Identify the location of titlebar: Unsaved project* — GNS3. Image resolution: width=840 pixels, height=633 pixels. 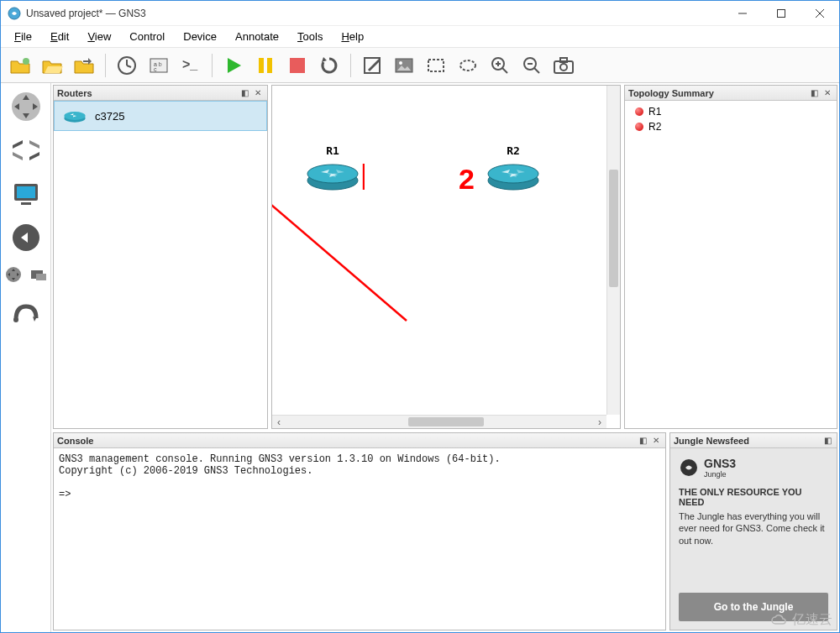
(420, 13).